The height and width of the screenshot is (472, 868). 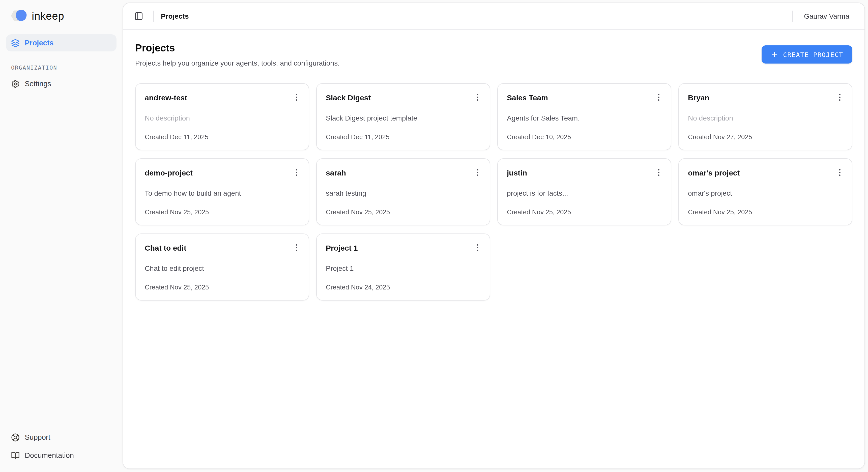 I want to click on project-card-header: Project 1, so click(x=403, y=248).